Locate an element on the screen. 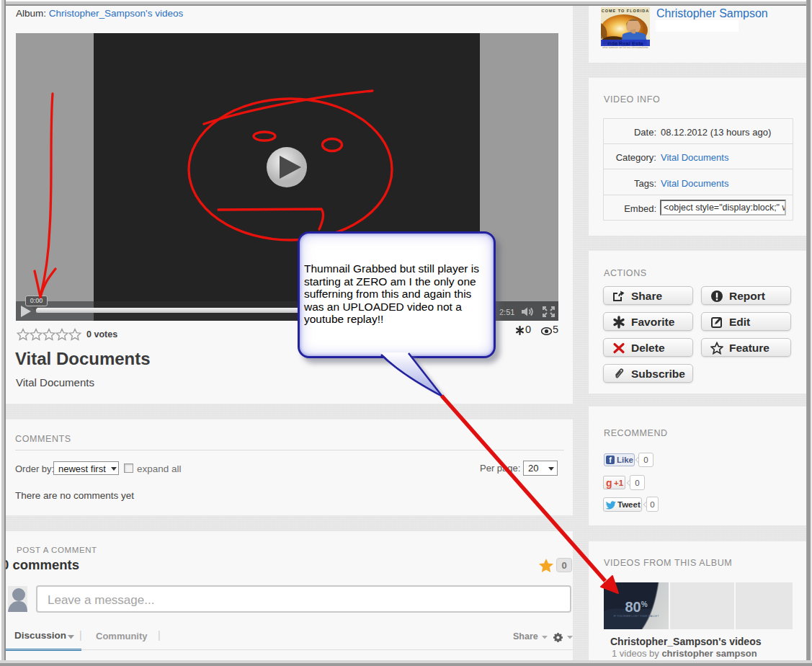 The image size is (812, 666). svg-text:what sampson get list you ch: what sampson get list you chrissamplistg… is located at coordinates (625, 48).